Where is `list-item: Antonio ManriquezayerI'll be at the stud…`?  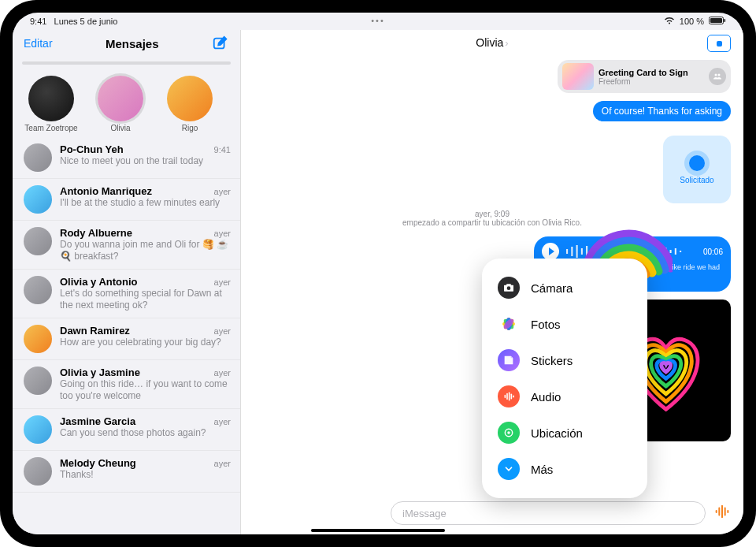 list-item: Antonio ManriquezayerI'll be at the stud… is located at coordinates (126, 200).